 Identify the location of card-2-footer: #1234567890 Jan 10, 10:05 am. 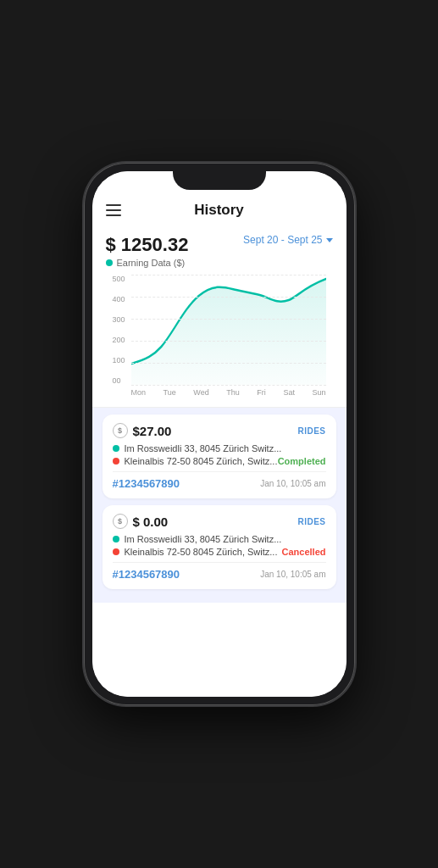
(219, 571).